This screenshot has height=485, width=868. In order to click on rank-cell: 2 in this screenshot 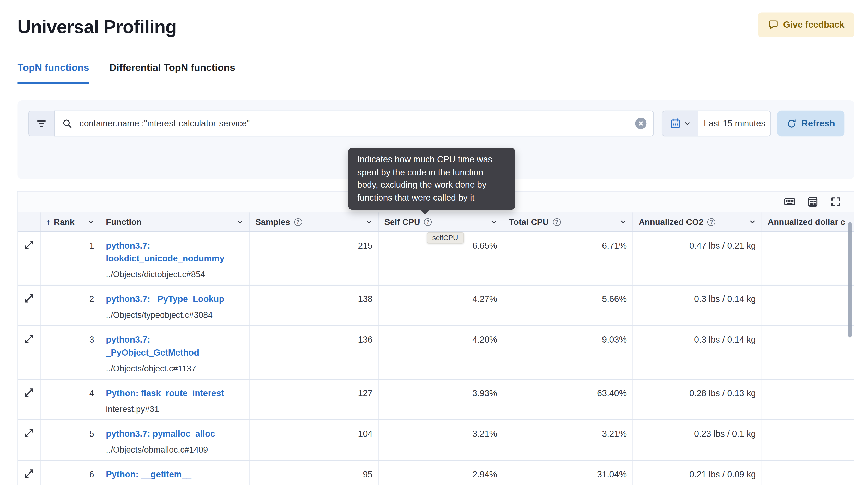, I will do `click(70, 305)`.